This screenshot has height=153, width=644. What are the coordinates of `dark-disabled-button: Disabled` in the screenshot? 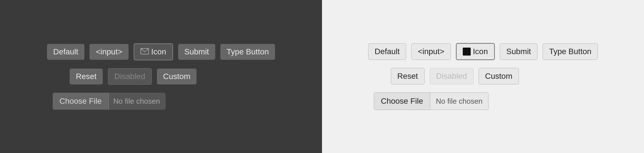 It's located at (130, 76).